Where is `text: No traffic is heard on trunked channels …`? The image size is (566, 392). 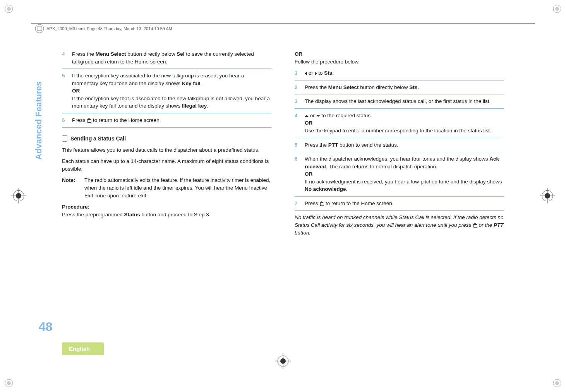
text: No traffic is heard on trunked channels … is located at coordinates (399, 221).